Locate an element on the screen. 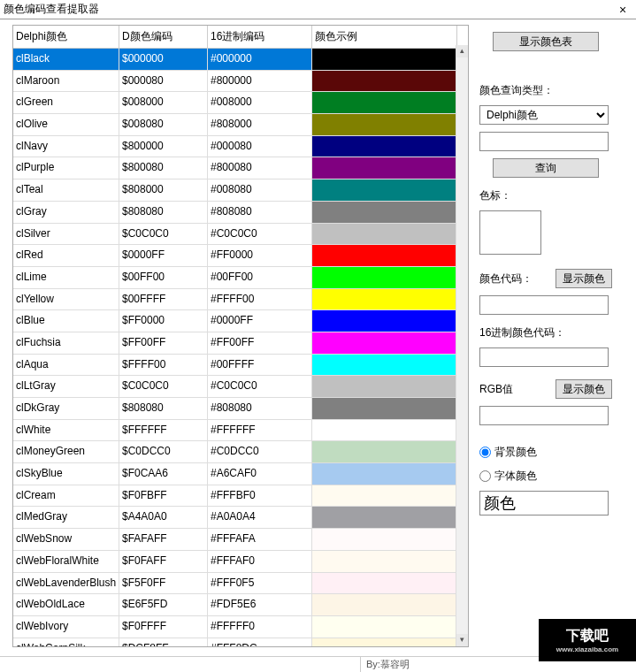 This screenshot has width=636, height=672. table-cell: #FF0000 is located at coordinates (260, 256).